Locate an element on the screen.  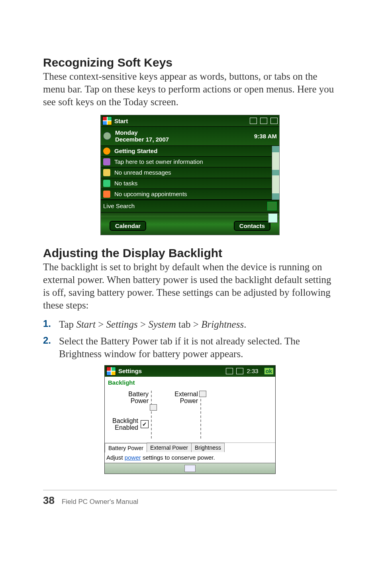
external-power-label-2: Power is located at coordinates (189, 401).